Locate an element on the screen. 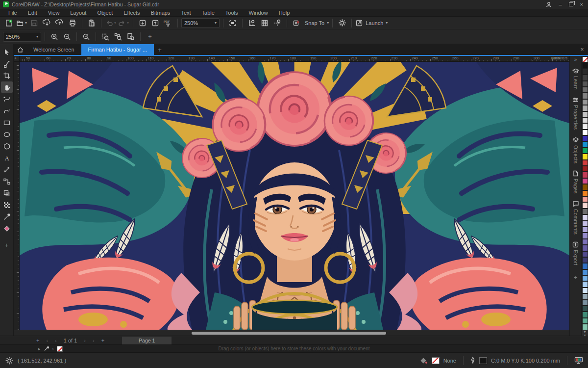 The width and height of the screenshot is (588, 368). pan-tool is located at coordinates (7, 87).